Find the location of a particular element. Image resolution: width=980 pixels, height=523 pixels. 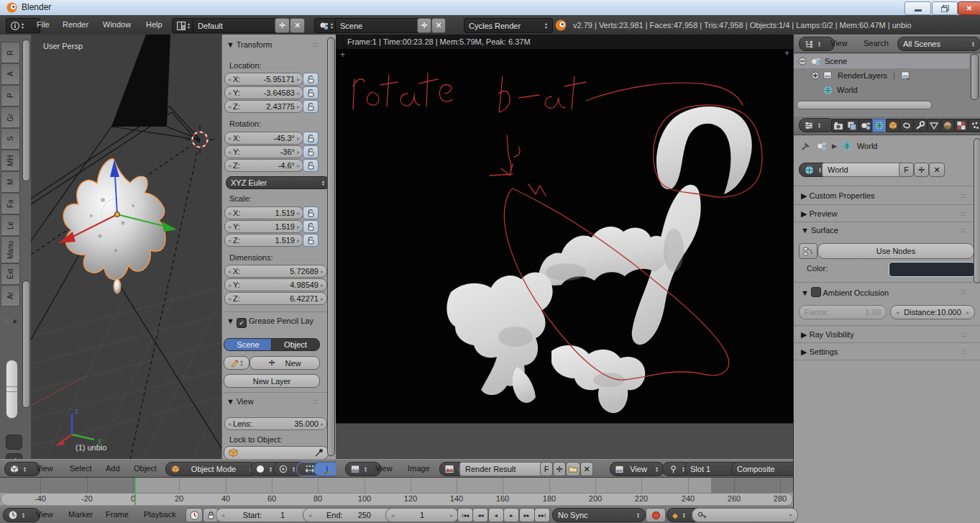

new-world-button: ✛ is located at coordinates (922, 170).